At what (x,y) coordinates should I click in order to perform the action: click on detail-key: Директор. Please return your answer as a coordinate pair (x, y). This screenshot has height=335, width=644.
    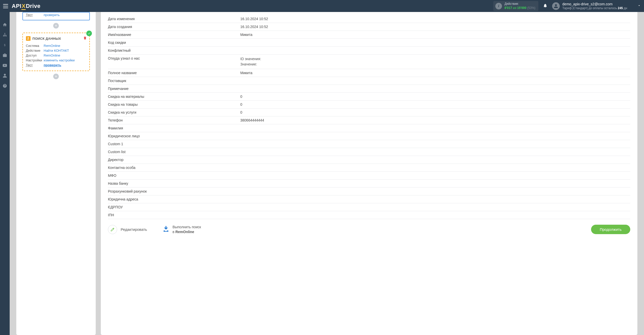
    Looking at the image, I should click on (174, 160).